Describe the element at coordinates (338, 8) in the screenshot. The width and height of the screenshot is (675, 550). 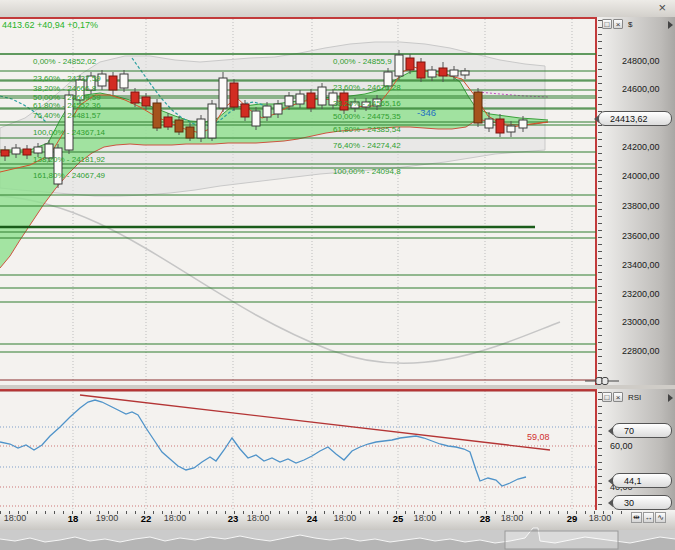
I see `window-titlebar` at that location.